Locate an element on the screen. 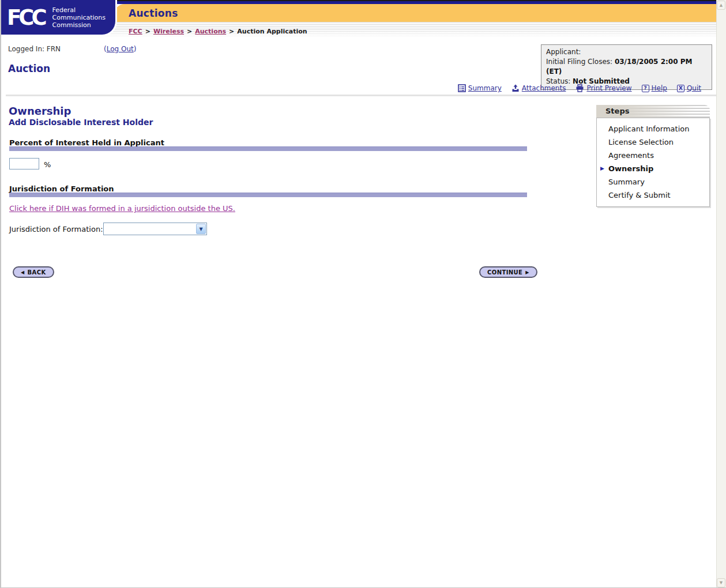 The height and width of the screenshot is (588, 726). scrollbar-up-icon: ▲ is located at coordinates (721, 5).